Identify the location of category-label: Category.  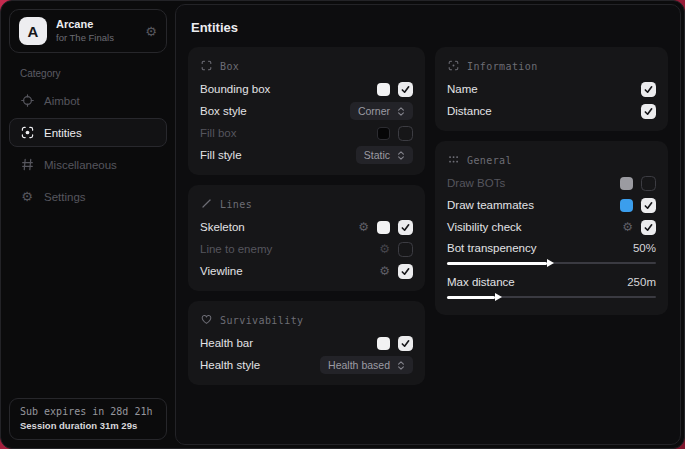
(94, 74).